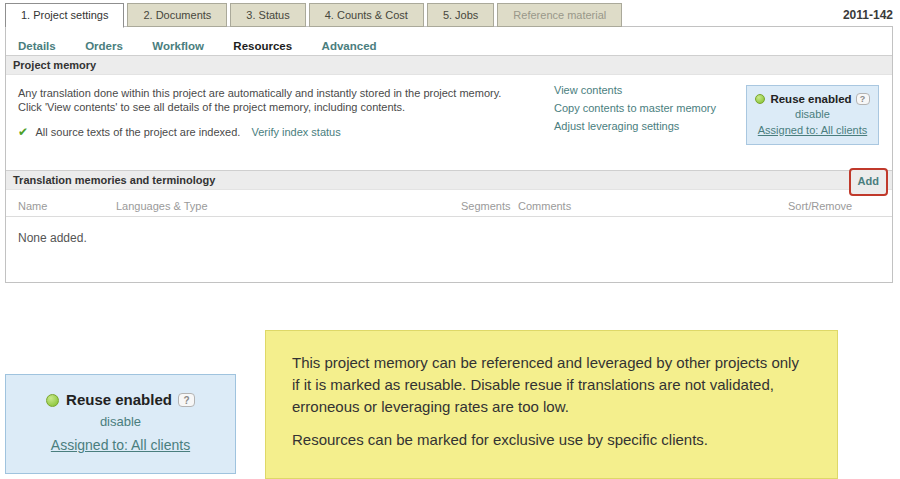 The height and width of the screenshot is (479, 900). Describe the element at coordinates (550, 440) in the screenshot. I see `note-paragraph-2: Resources can be marked for exclusive us…` at that location.